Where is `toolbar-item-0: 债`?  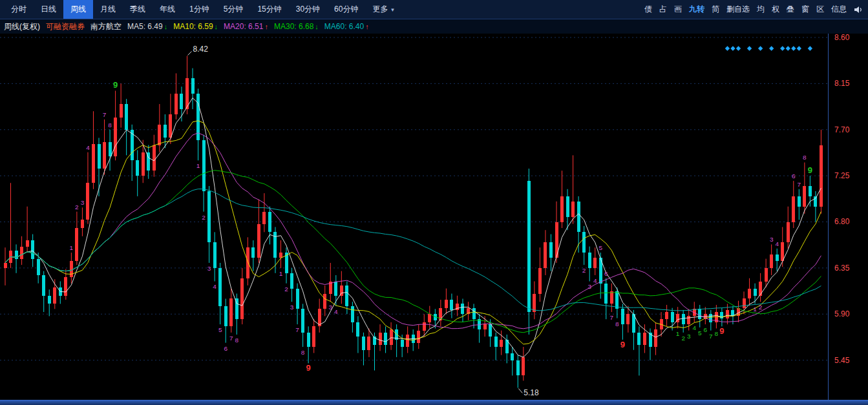
toolbar-item-0: 债 is located at coordinates (648, 9).